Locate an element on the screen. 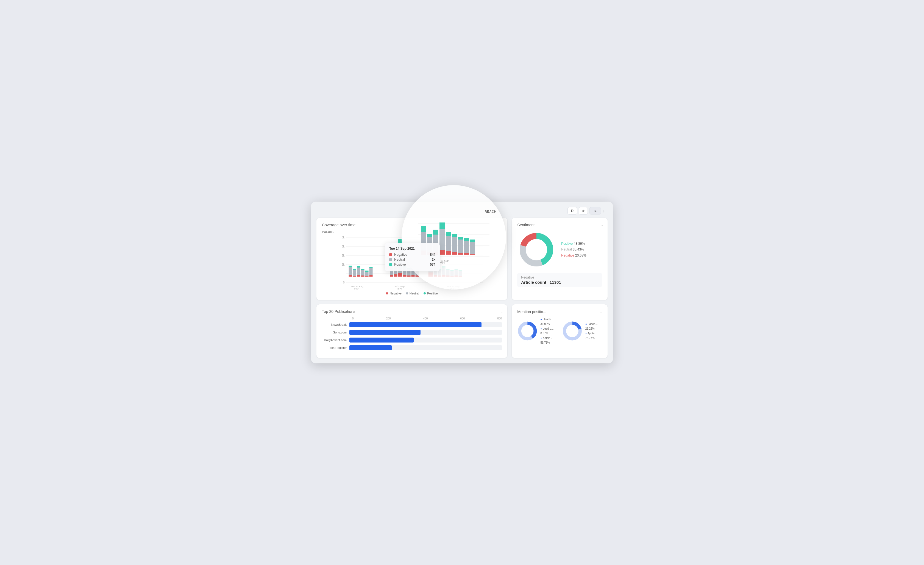 Image resolution: width=924 pixels, height=565 pixels. coverage-legend: Negative Neutral Positive is located at coordinates (412, 293).